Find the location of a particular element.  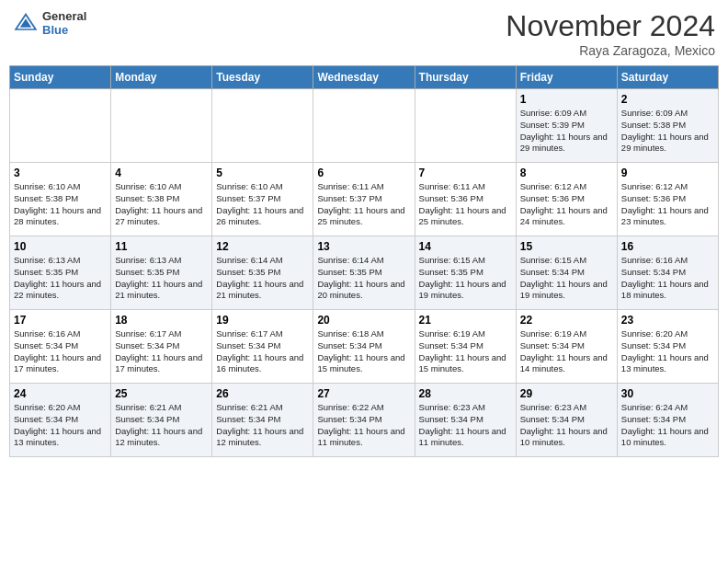

weekday-saturday: Saturday is located at coordinates (667, 77).